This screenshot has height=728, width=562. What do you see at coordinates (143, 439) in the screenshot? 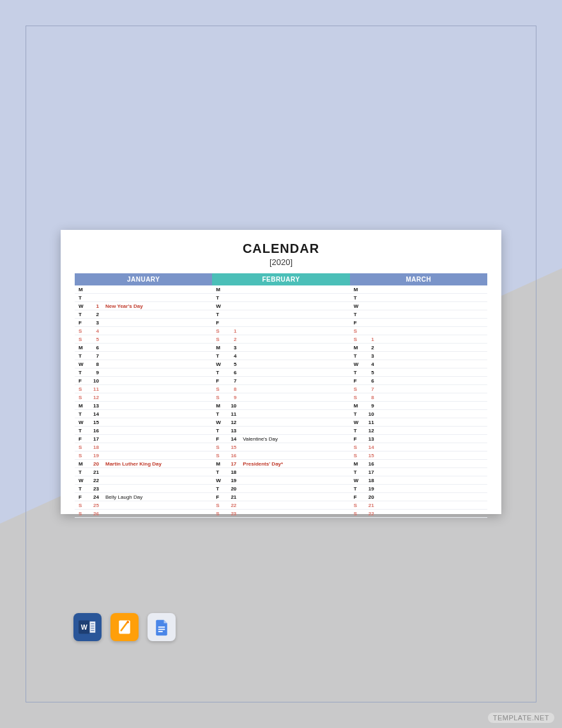
I see `calendar-row: F17` at bounding box center [143, 439].